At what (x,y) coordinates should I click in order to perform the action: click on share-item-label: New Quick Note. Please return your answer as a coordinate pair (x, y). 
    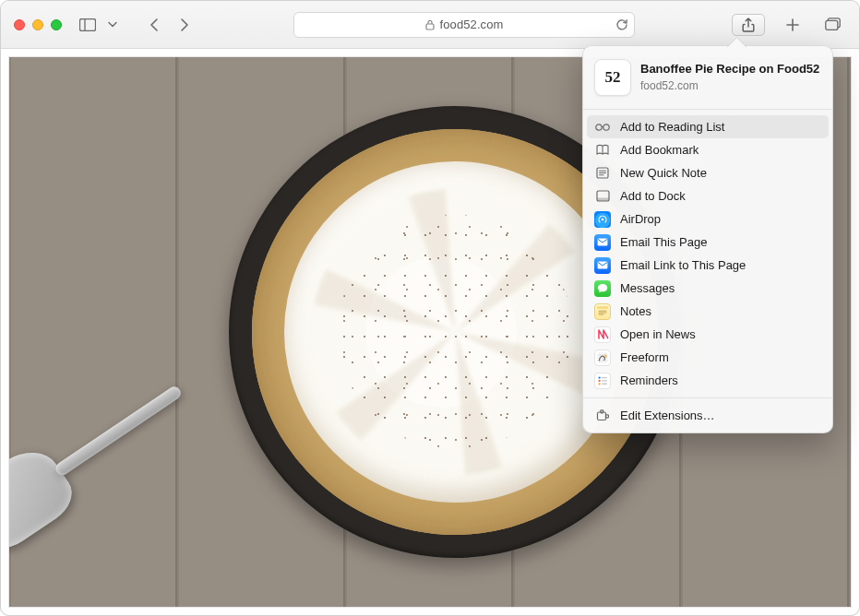
    Looking at the image, I should click on (663, 173).